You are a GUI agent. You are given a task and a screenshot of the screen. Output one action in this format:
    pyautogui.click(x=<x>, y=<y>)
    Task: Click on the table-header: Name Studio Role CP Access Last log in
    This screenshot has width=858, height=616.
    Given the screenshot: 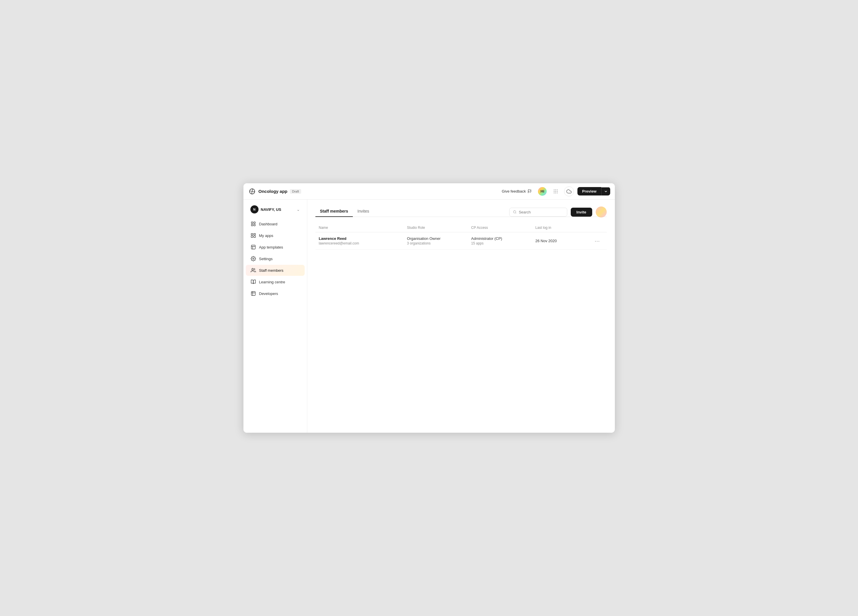 What is the action you would take?
    pyautogui.click(x=461, y=228)
    